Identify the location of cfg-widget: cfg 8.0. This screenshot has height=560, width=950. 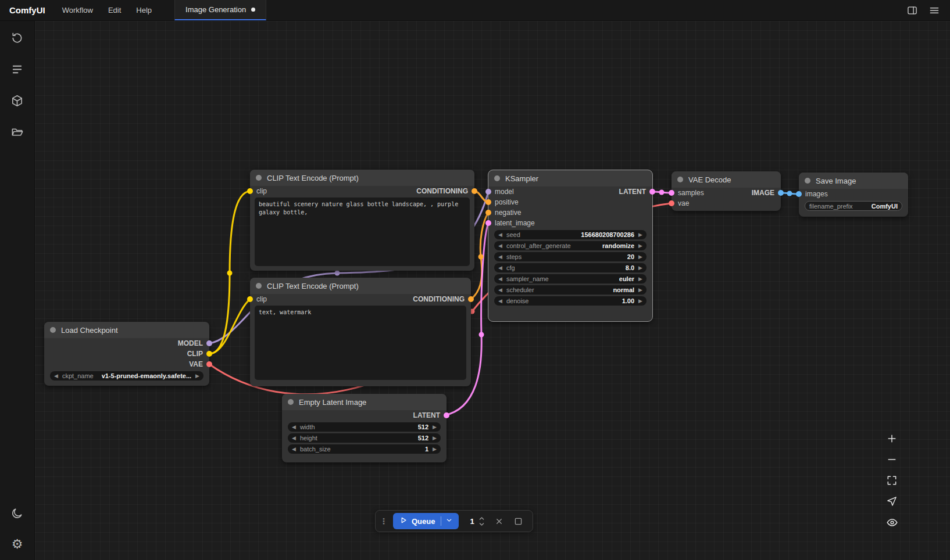
(570, 268).